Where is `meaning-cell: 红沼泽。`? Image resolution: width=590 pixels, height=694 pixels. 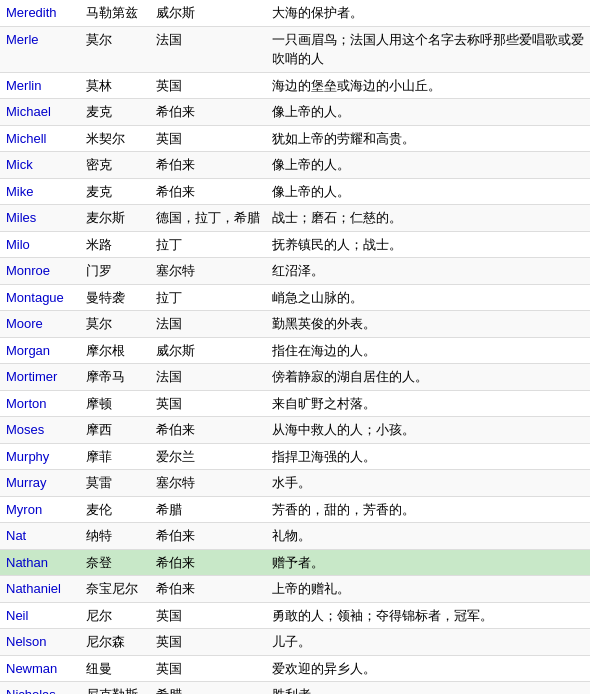 meaning-cell: 红沼泽。 is located at coordinates (428, 272).